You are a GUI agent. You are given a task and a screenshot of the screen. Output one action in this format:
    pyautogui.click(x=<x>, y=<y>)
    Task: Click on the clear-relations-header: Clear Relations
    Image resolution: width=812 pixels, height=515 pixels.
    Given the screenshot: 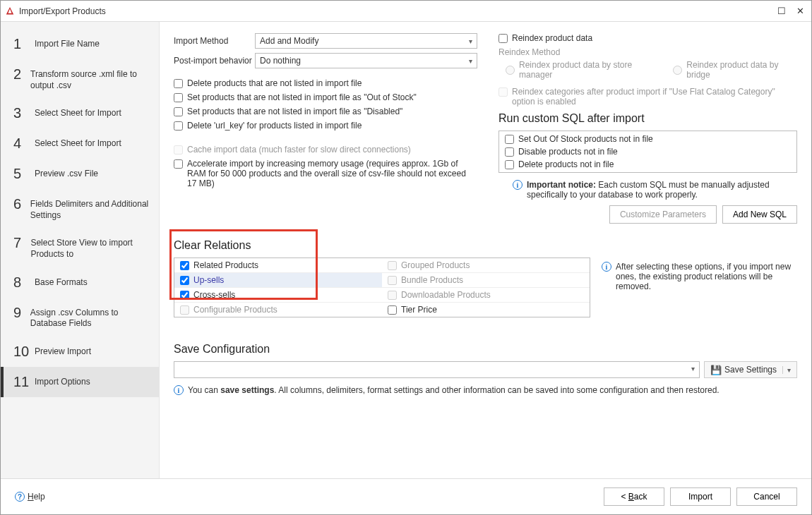 What is the action you would take?
    pyautogui.click(x=382, y=246)
    